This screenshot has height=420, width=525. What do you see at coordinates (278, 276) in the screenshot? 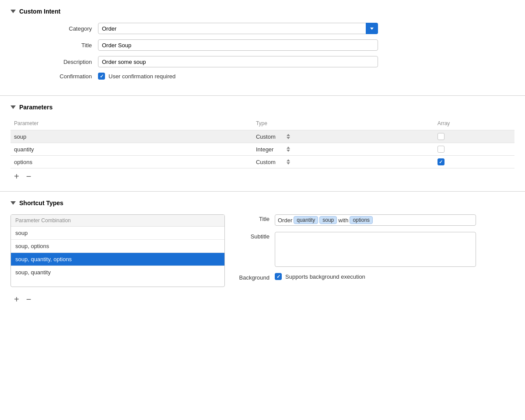
I see `background-checkbox` at bounding box center [278, 276].